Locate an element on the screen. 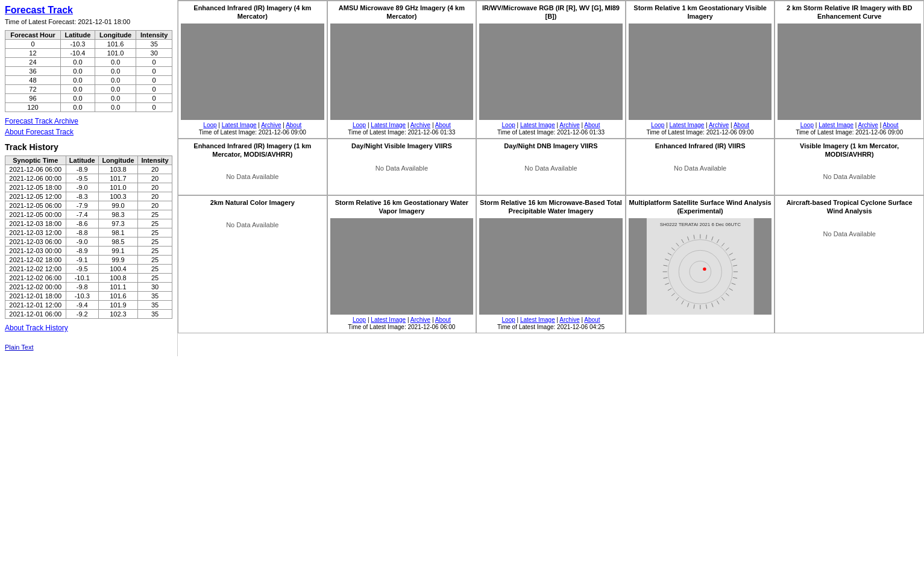 The height and width of the screenshot is (575, 924). history-cell: -9.4 is located at coordinates (82, 305).